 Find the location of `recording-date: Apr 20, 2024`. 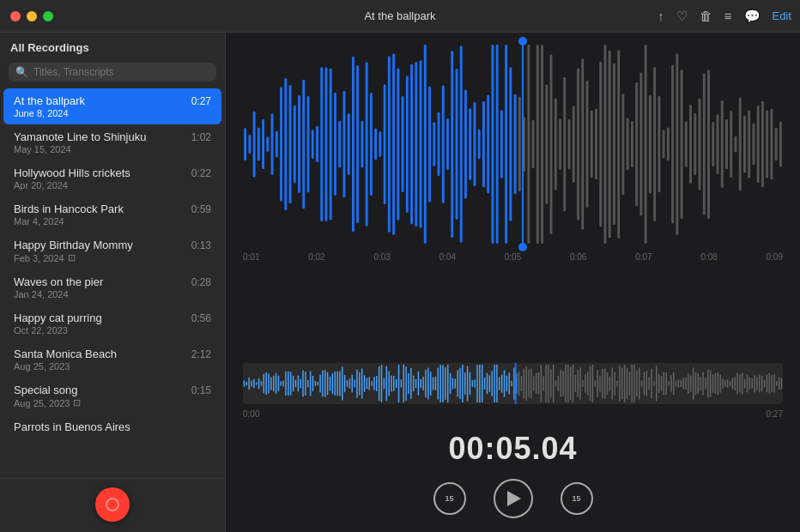

recording-date: Apr 20, 2024 is located at coordinates (112, 185).